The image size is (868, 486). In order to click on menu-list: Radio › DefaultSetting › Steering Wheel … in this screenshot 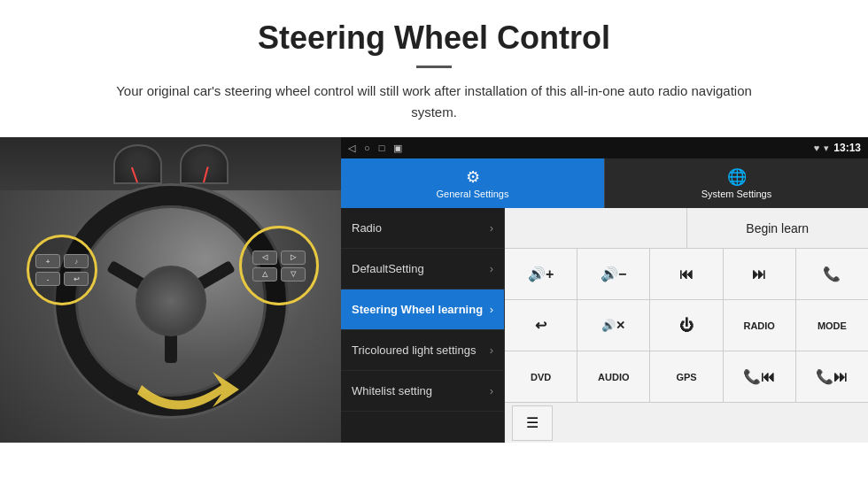, I will do `click(423, 326)`.